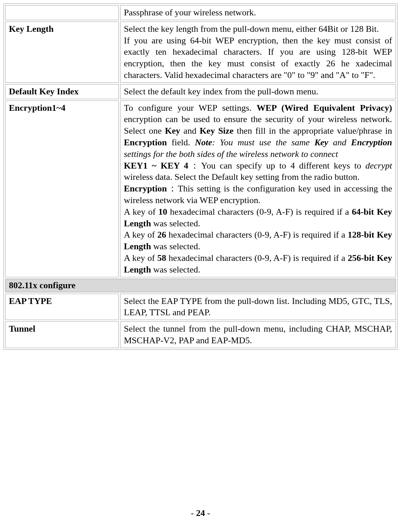  Describe the element at coordinates (190, 131) in the screenshot. I see `text: and` at that location.